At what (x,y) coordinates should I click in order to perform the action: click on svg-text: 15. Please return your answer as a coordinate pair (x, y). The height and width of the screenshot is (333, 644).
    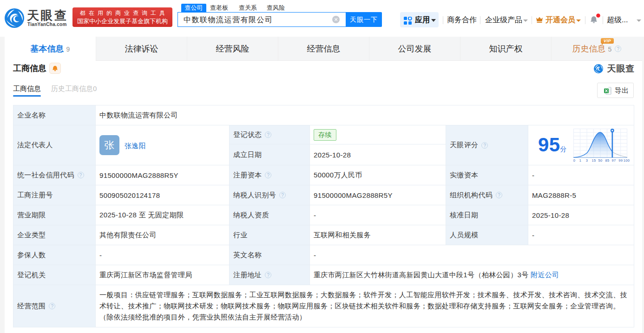
    Looking at the image, I should click on (594, 161).